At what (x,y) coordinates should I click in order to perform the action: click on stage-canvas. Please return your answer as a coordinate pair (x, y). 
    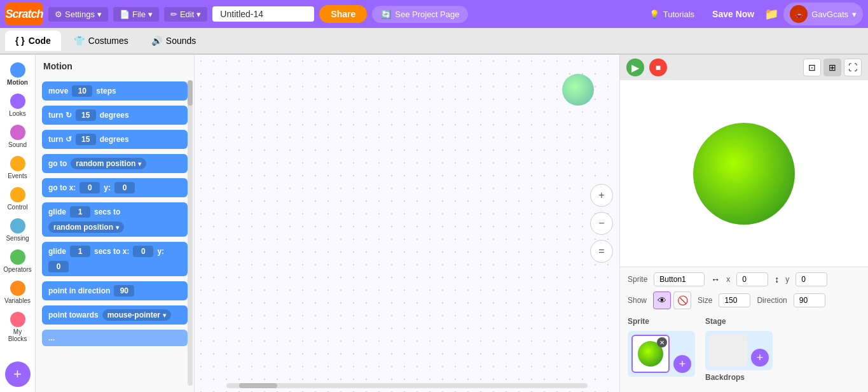
    Looking at the image, I should click on (744, 173).